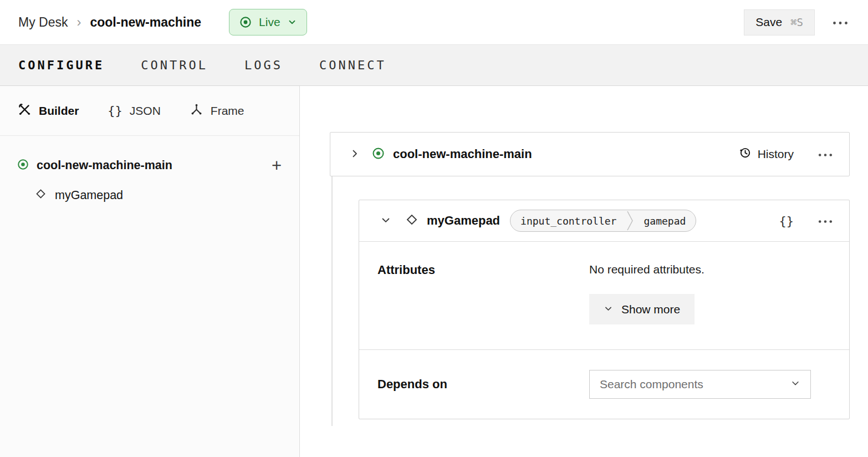  Describe the element at coordinates (269, 22) in the screenshot. I see `live-label: Live` at that location.